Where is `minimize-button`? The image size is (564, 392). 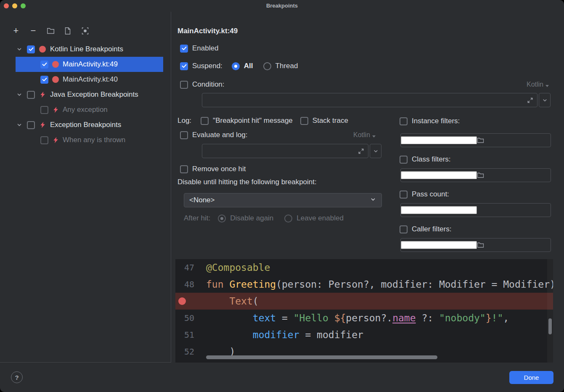
minimize-button is located at coordinates (15, 6).